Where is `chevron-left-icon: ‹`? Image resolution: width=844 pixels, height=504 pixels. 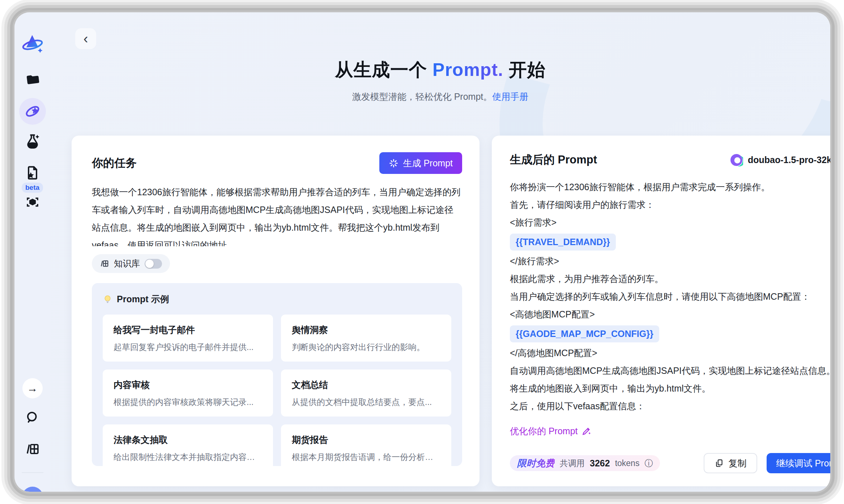
chevron-left-icon: ‹ is located at coordinates (86, 39).